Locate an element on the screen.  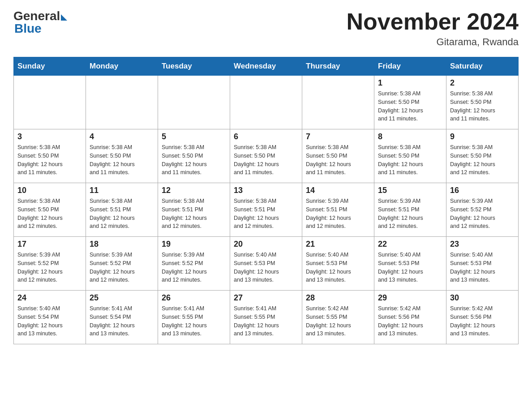
calendar-cell: 17Sunrise: 5:39 AM Sunset: 5:52 PM Dayli… is located at coordinates (50, 264).